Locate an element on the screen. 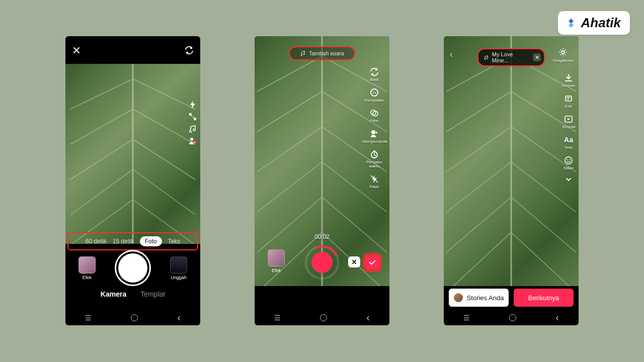 This screenshot has height=362, width=644. upload-label: Unggah is located at coordinates (179, 278).